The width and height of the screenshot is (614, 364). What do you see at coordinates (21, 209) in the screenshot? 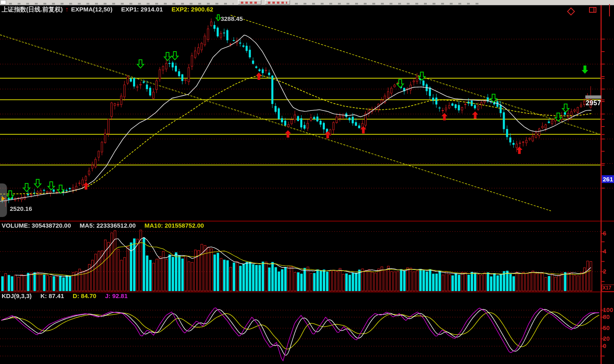
I see `low-price-label: 2520.16` at bounding box center [21, 209].